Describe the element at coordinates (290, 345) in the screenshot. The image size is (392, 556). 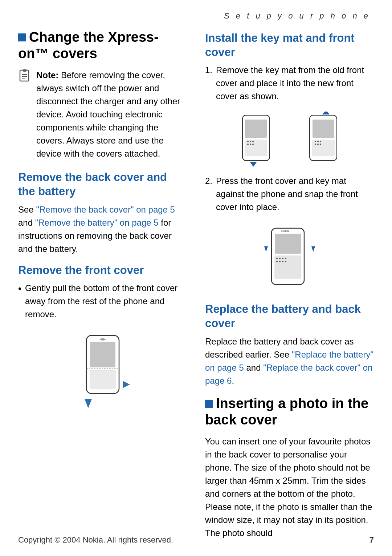
I see `replace-section: Replace the battery and back cover Repla…` at that location.